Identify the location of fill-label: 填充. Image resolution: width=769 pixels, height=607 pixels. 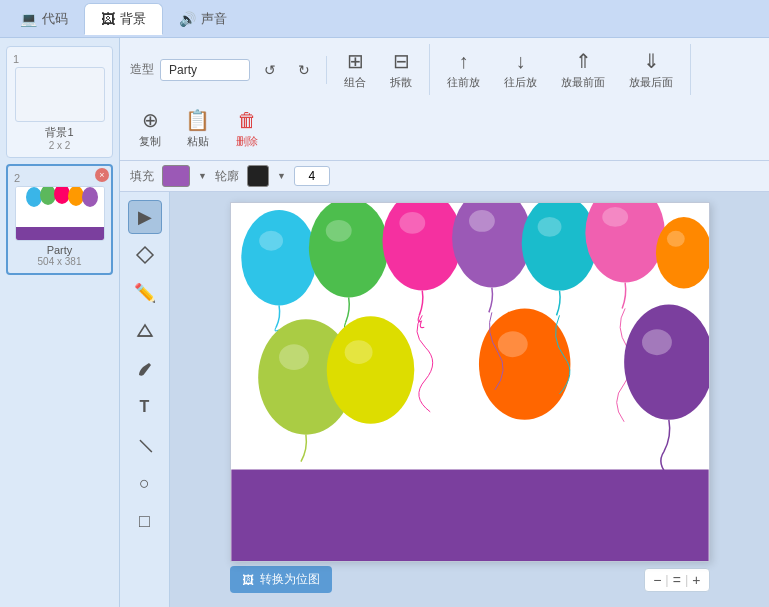
(142, 176).